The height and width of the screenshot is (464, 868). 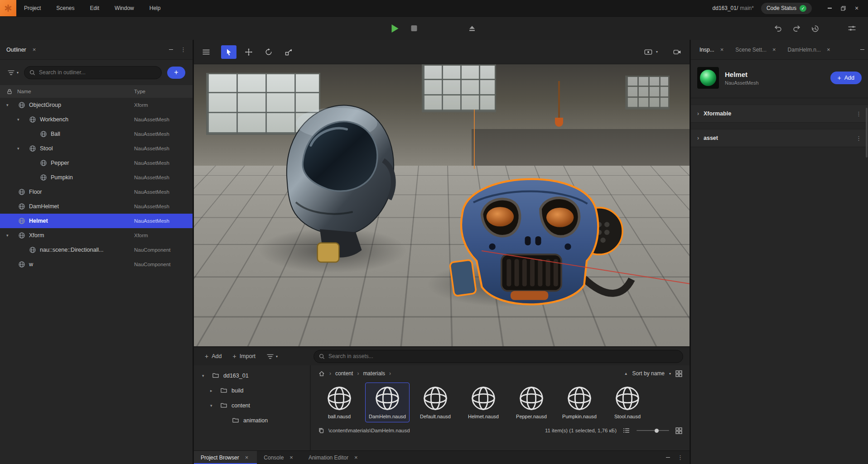 What do you see at coordinates (252, 390) in the screenshot?
I see `tree-item-build: ▸build` at bounding box center [252, 390].